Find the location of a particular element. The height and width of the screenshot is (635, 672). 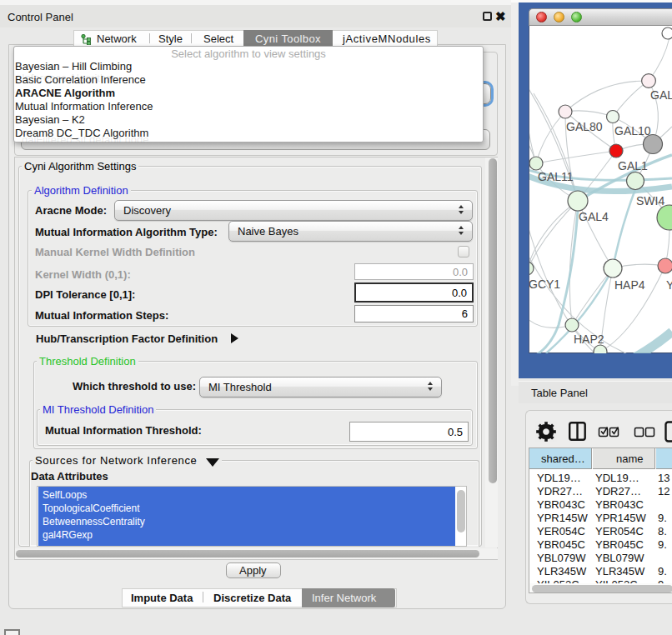

svg-text: GAL11 is located at coordinates (555, 177).